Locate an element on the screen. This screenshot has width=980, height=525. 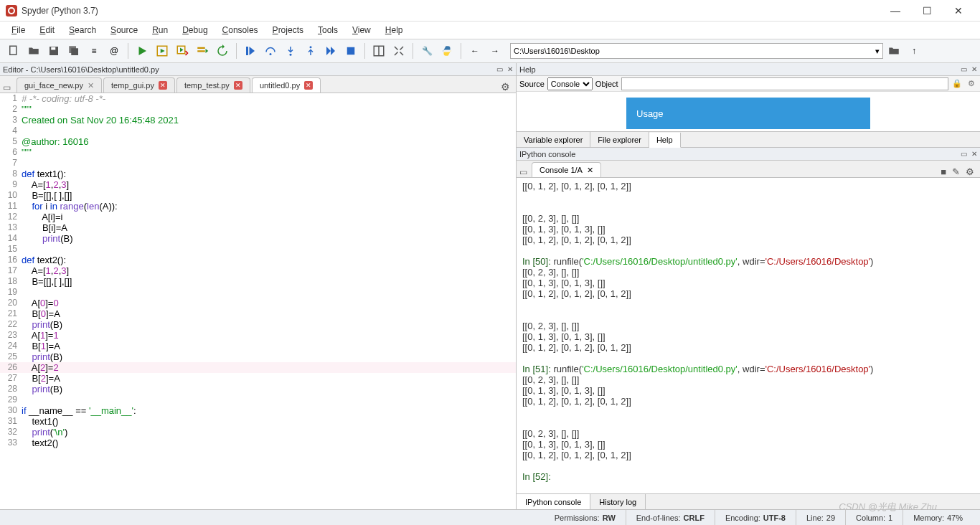
menu-view: View is located at coordinates (362, 30).